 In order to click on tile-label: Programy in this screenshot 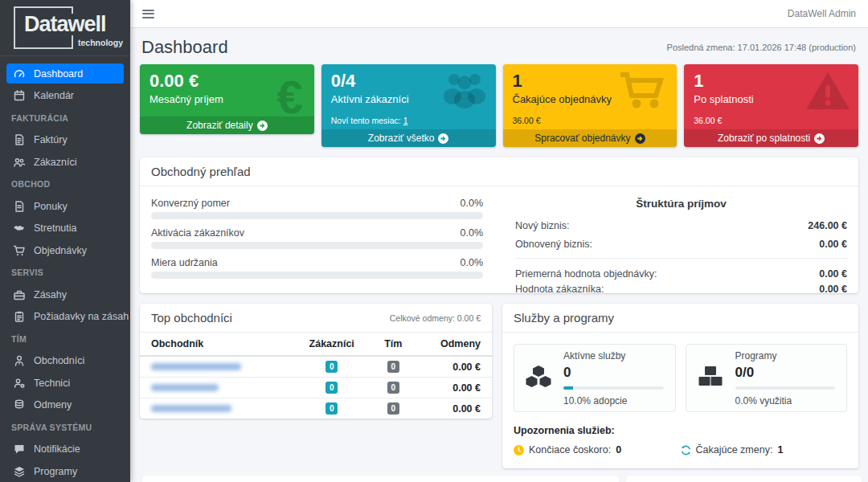, I will do `click(786, 356)`.